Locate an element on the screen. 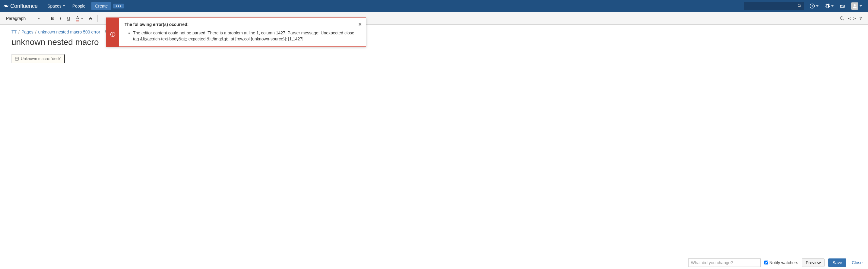  nav-items: Spaces People Create is located at coordinates (84, 6).